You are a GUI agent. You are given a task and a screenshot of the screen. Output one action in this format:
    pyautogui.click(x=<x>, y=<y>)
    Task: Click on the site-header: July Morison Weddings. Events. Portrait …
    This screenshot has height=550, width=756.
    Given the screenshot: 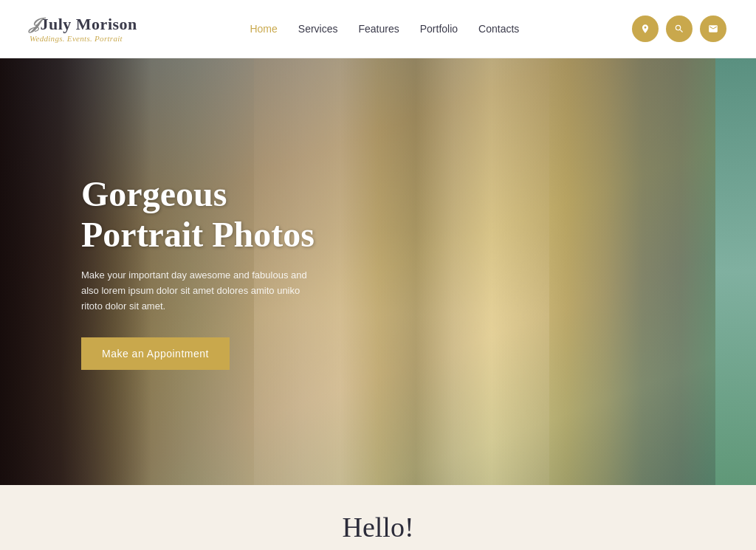 What is the action you would take?
    pyautogui.click(x=378, y=30)
    